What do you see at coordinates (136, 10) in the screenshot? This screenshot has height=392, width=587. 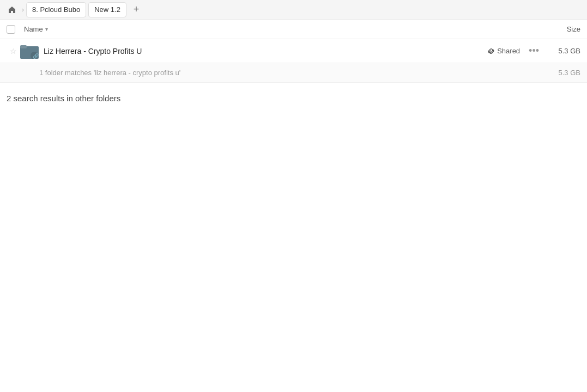 I see `add-breadcrumb-button: +` at bounding box center [136, 10].